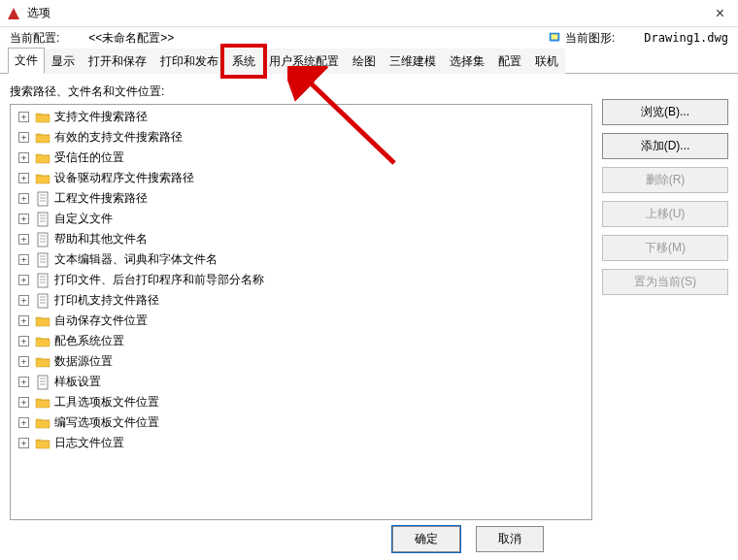 Image resolution: width=738 pixels, height=560 pixels. What do you see at coordinates (301, 280) in the screenshot?
I see `tree-item: +打印文件、后台打印程序和前导部分名称` at bounding box center [301, 280].